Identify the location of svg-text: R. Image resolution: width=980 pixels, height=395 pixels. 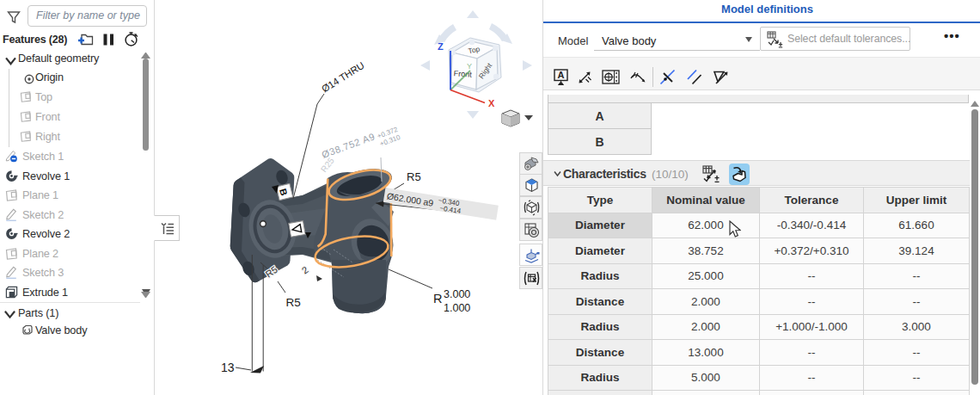
(438, 299).